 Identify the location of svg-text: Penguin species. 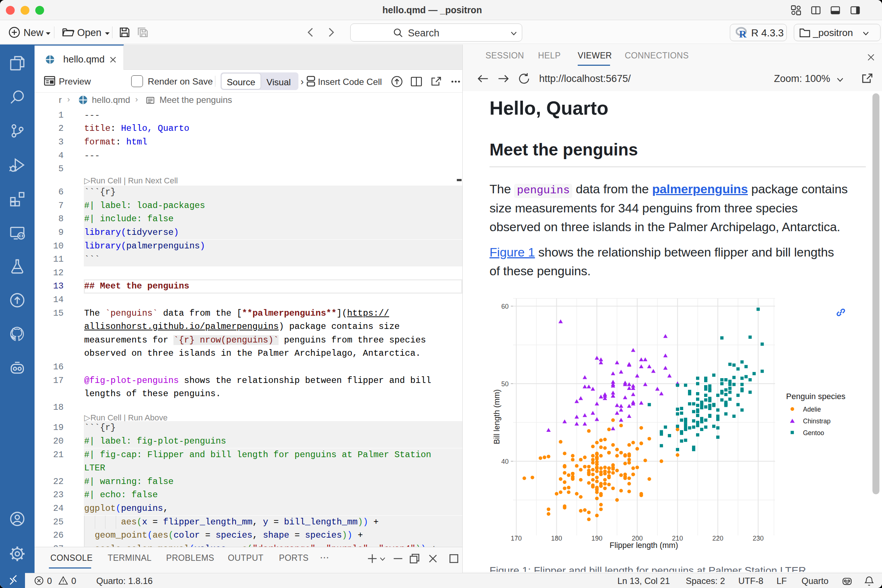
(816, 396).